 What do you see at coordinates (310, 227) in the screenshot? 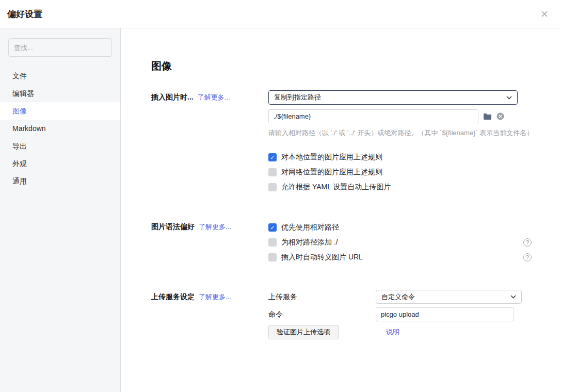
I see `checkbox-label: 优先使用相对路径` at bounding box center [310, 227].